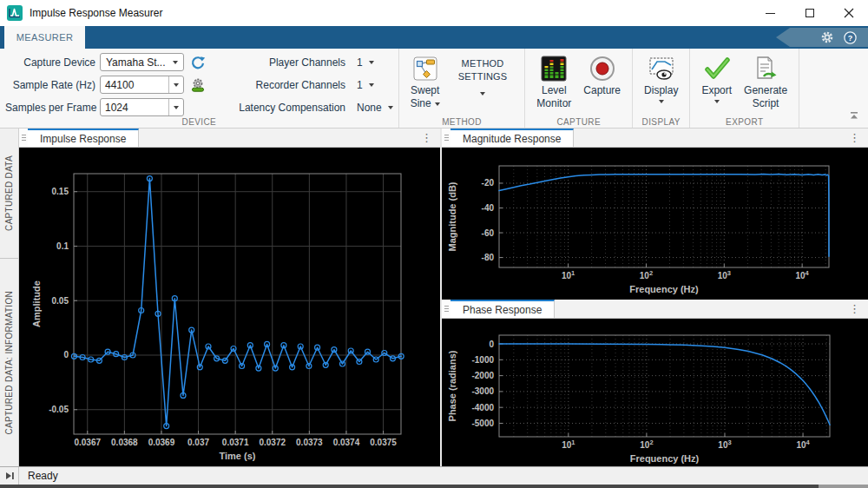  Describe the element at coordinates (370, 108) in the screenshot. I see `latency-compensation-value: None` at that location.